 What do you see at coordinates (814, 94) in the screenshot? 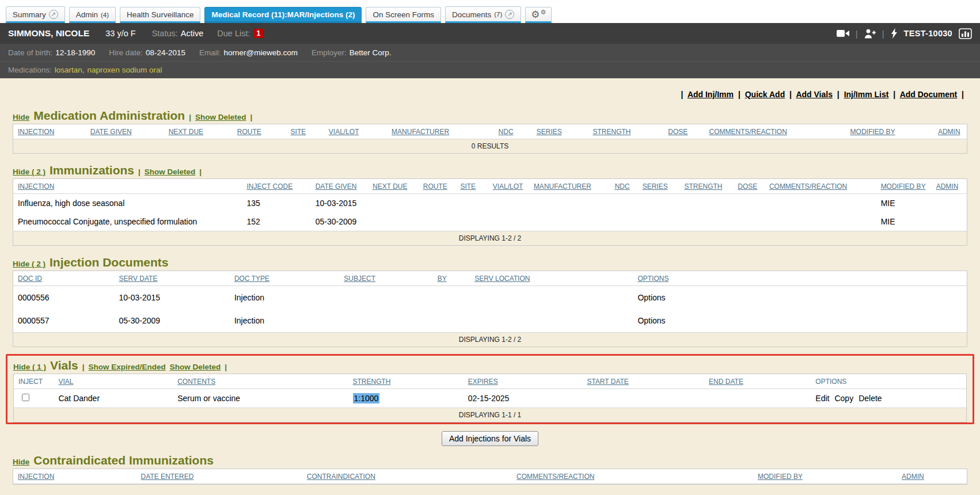
I see `add-vials-link: Add Vials` at bounding box center [814, 94].